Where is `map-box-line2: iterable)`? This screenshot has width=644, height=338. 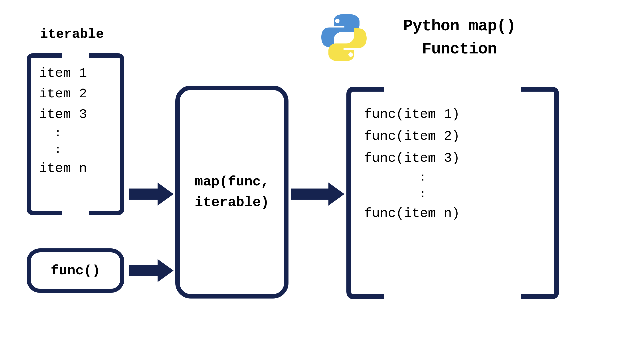
map-box-line2: iterable) is located at coordinates (232, 202).